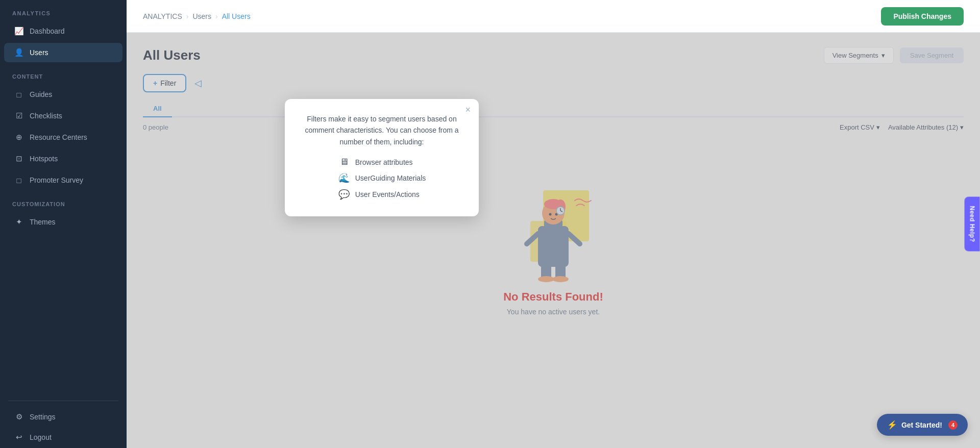  What do you see at coordinates (344, 162) in the screenshot?
I see `browser-icon: 🖥` at bounding box center [344, 162].